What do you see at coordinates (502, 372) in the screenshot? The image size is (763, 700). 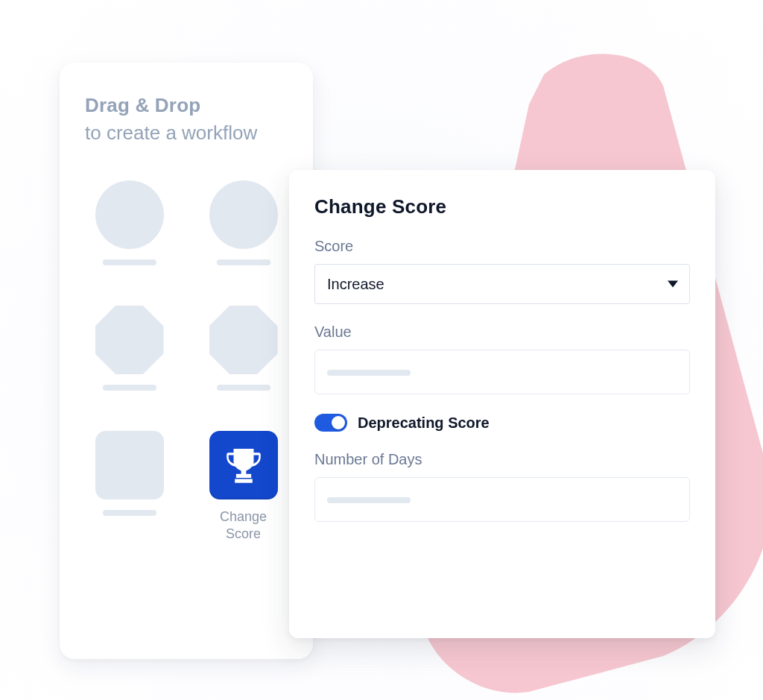 I see `value-input` at bounding box center [502, 372].